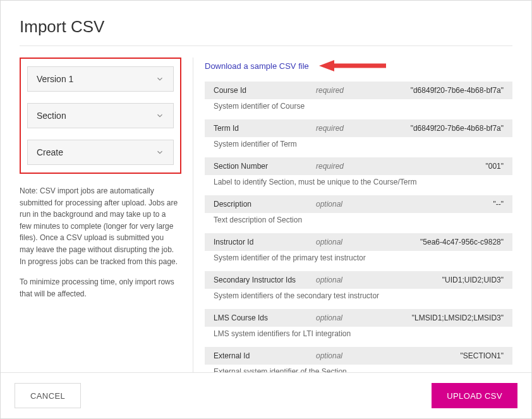  What do you see at coordinates (359, 326) in the screenshot?
I see `field-block: LMS Course Idsoptional"LMSID1;LMSID2;LMS…` at bounding box center [359, 326].